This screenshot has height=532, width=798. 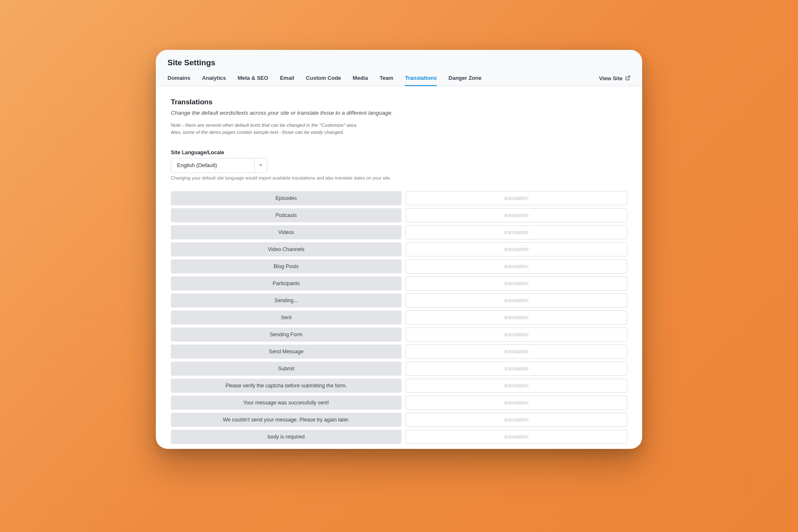 What do you see at coordinates (421, 81) in the screenshot?
I see `tab-translations: Translations` at bounding box center [421, 81].